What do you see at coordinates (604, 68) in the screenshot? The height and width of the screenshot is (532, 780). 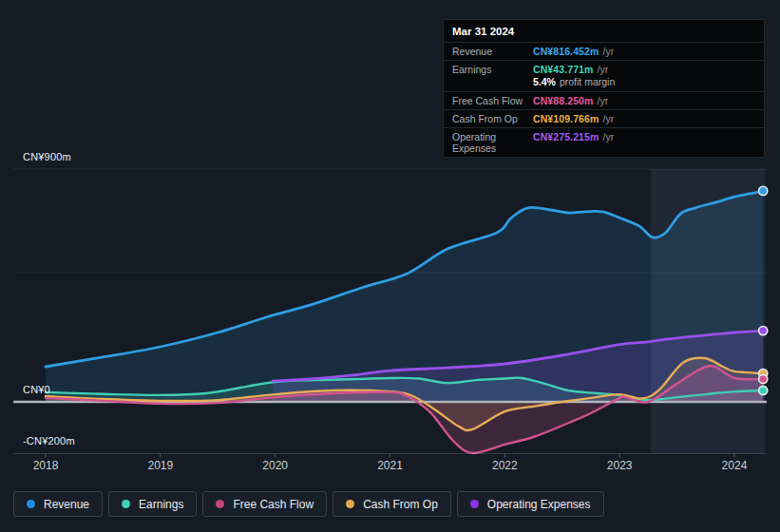 I see `tooltip-row-earnings: EarningsCN¥43.771m/yr` at bounding box center [604, 68].